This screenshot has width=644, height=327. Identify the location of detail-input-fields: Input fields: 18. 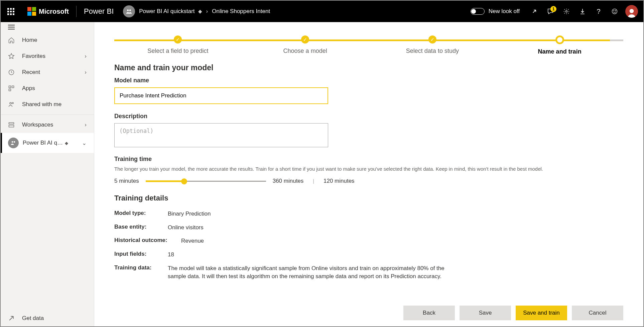
(369, 255).